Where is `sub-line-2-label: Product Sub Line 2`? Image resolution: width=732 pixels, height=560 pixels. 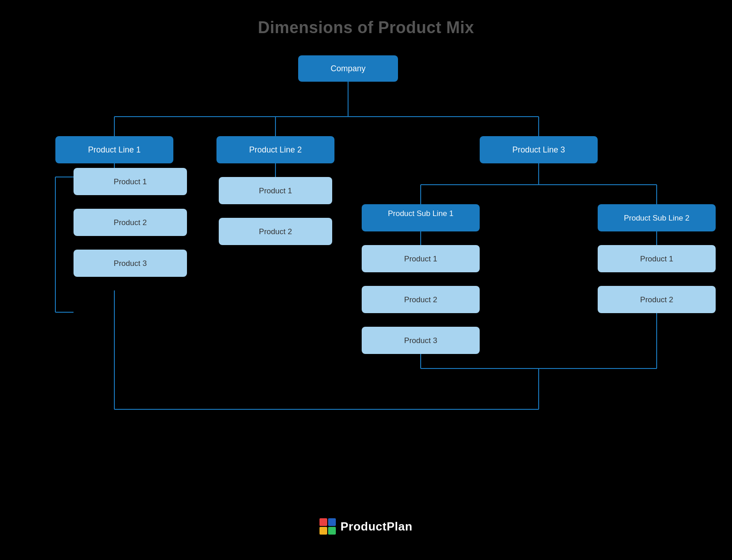 sub-line-2-label: Product Sub Line 2 is located at coordinates (656, 218).